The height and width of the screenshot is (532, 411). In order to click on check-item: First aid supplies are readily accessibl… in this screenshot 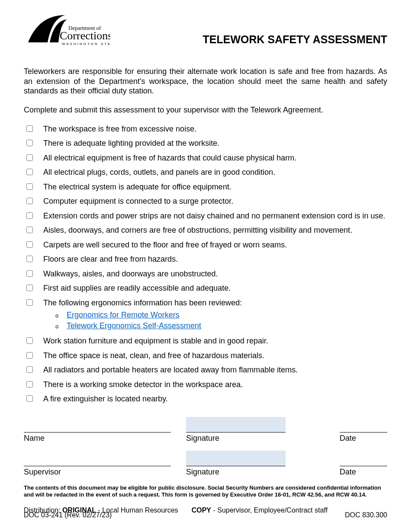, I will do `click(207, 288)`.